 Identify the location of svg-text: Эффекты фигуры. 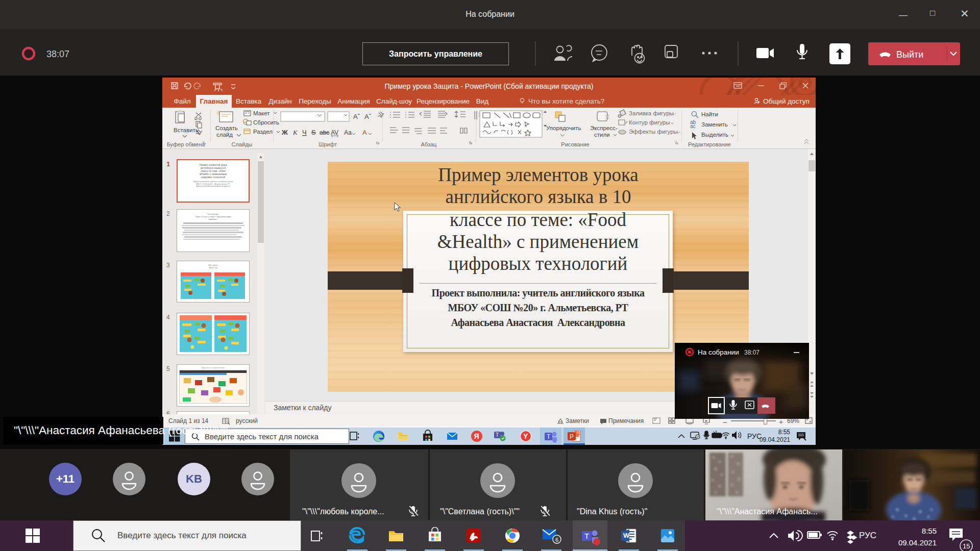
(653, 132).